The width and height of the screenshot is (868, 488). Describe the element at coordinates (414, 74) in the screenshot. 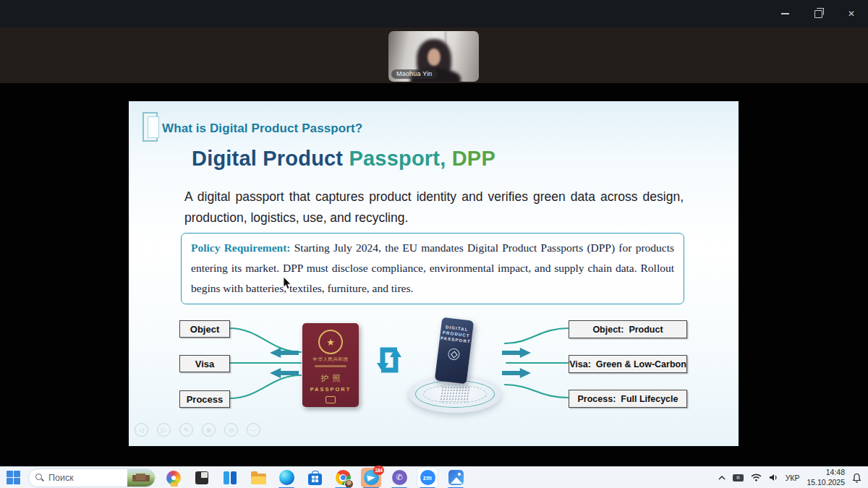

I see `participant-name-label: Maohua Yin` at that location.